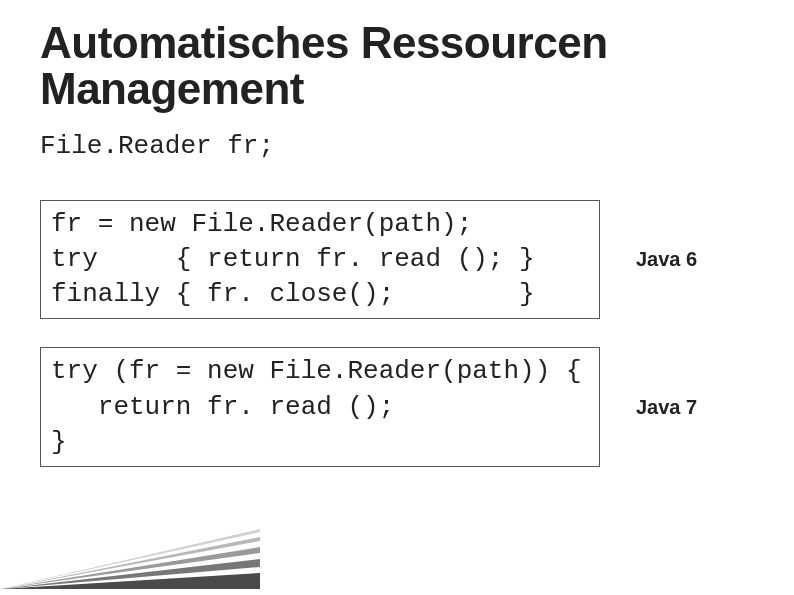 The width and height of the screenshot is (794, 595). I want to click on declaration-code: File.Reader fr;, so click(397, 147).